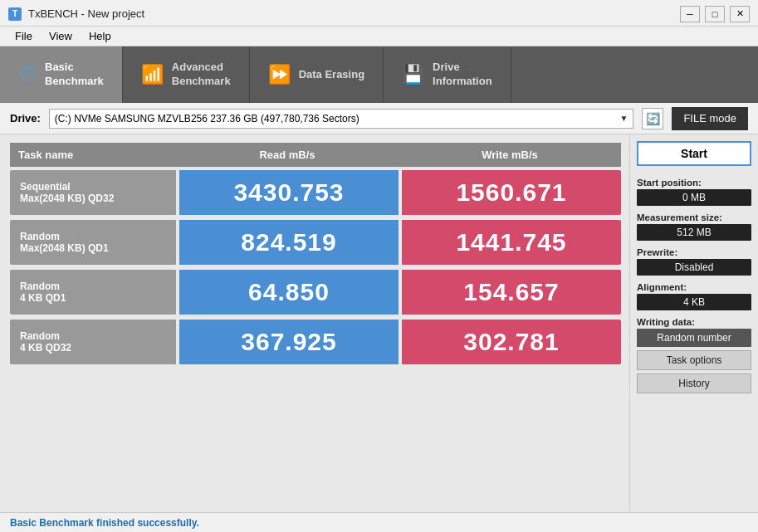 The width and height of the screenshot is (758, 532). I want to click on bench-label-random-4kb-qd32: Random4 KB QD32, so click(93, 342).